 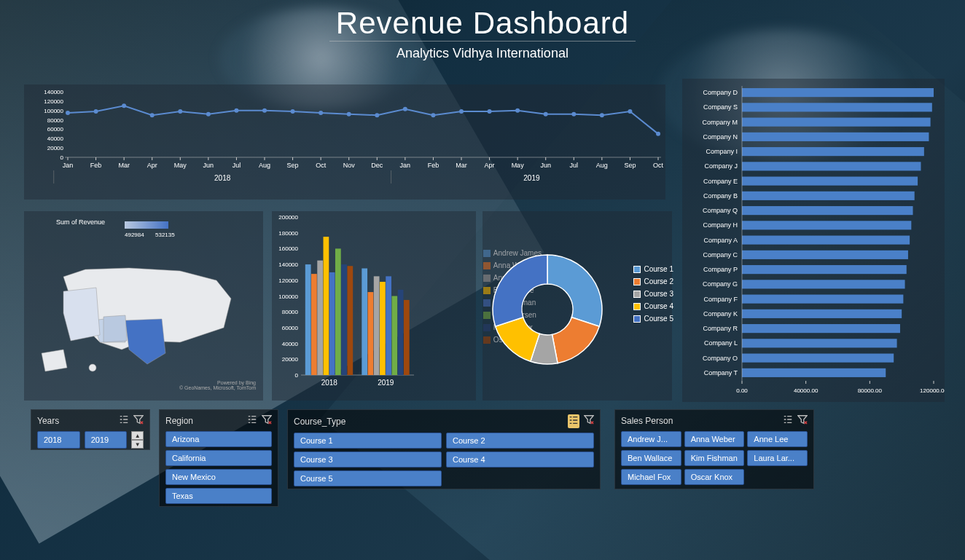 I want to click on slicer-item: Ben Wallace, so click(x=652, y=458).